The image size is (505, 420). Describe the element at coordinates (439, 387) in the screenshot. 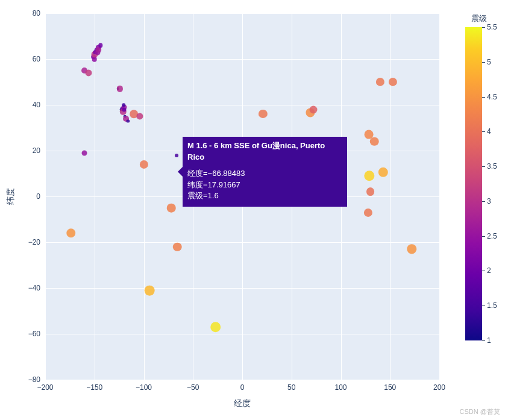

I see `x-tick: 200` at that location.